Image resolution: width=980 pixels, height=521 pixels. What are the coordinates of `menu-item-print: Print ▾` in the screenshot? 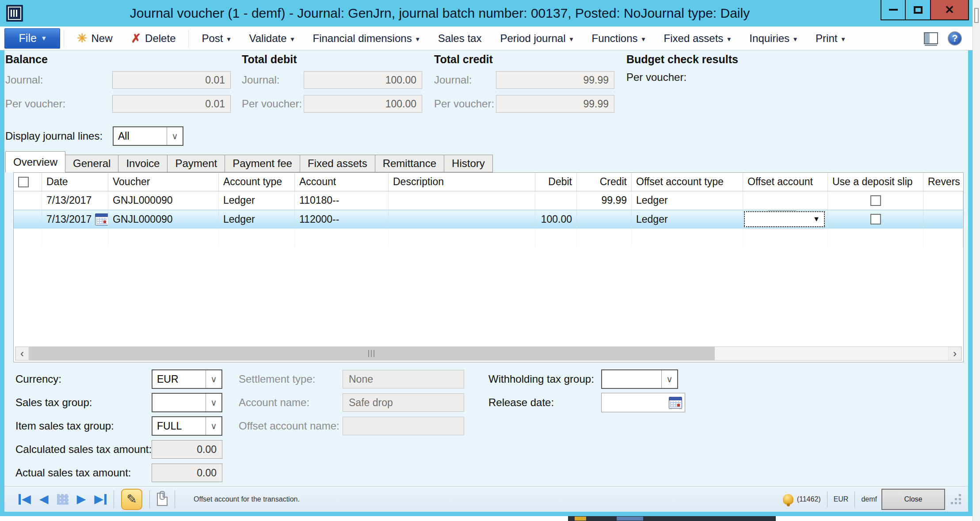 It's located at (830, 38).